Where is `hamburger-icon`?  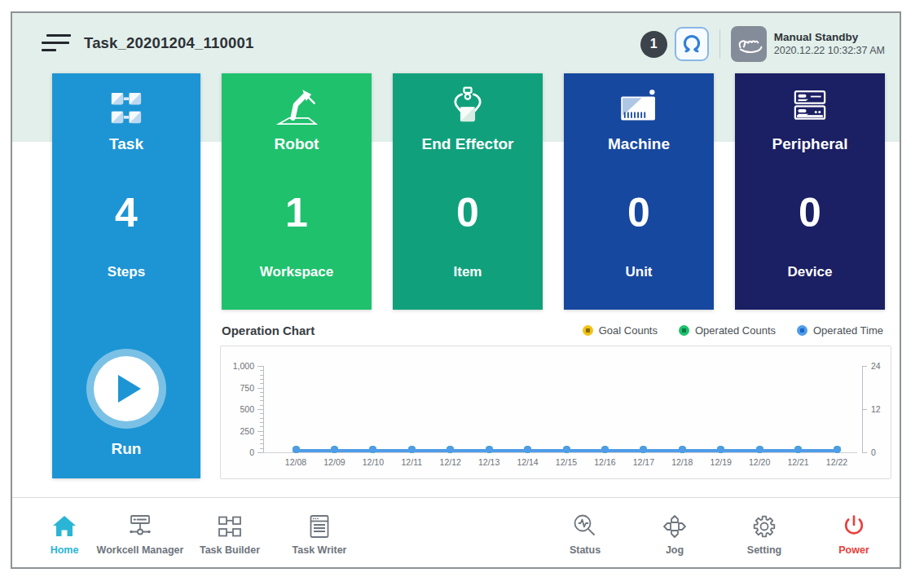
hamburger-icon is located at coordinates (58, 45).